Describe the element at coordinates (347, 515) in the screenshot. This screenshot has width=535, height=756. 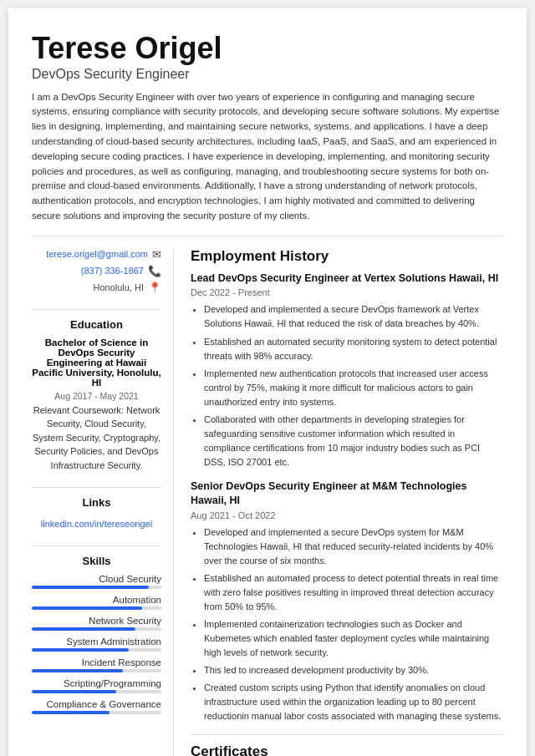
I see `job-dates: Aug 2021 - Oct 2022` at that location.